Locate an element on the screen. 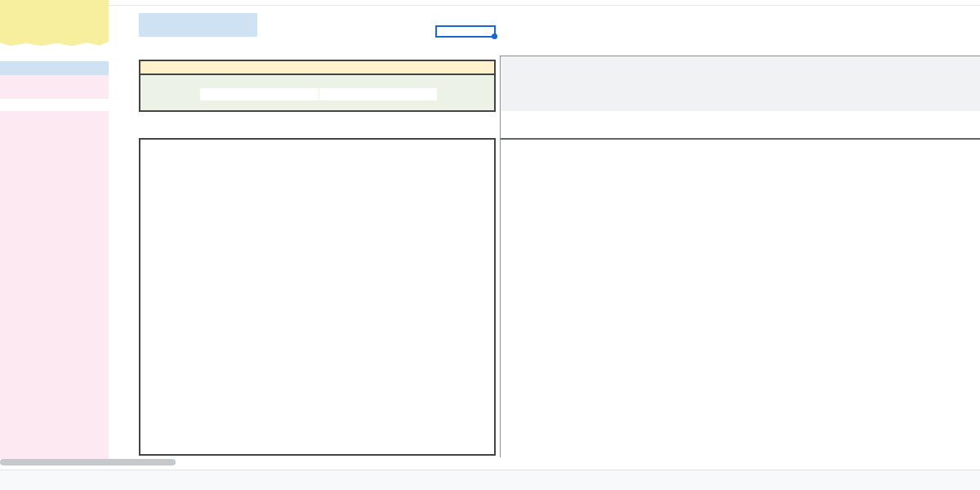  sheet-tab-bar is located at coordinates (490, 480).